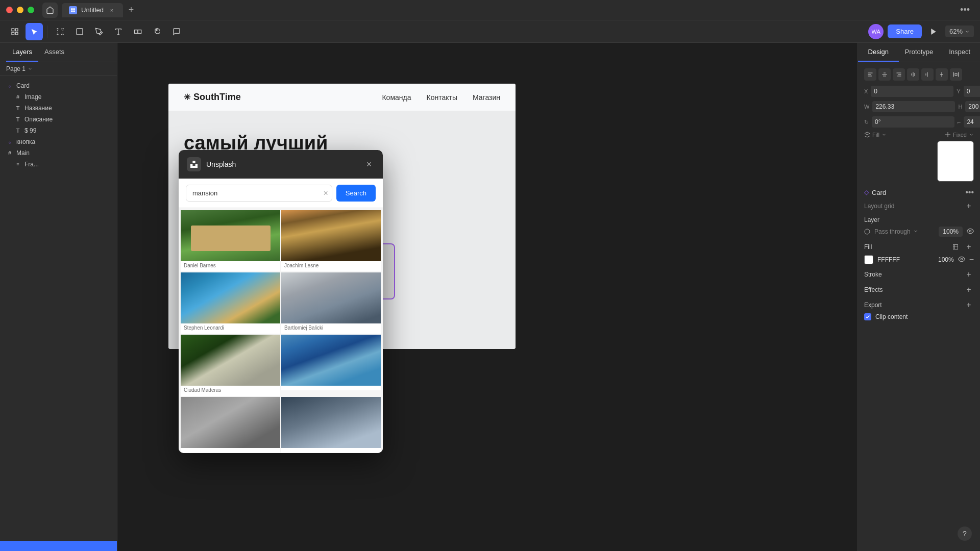  Describe the element at coordinates (956, 74) in the screenshot. I see `distribute-h-btn` at that location.